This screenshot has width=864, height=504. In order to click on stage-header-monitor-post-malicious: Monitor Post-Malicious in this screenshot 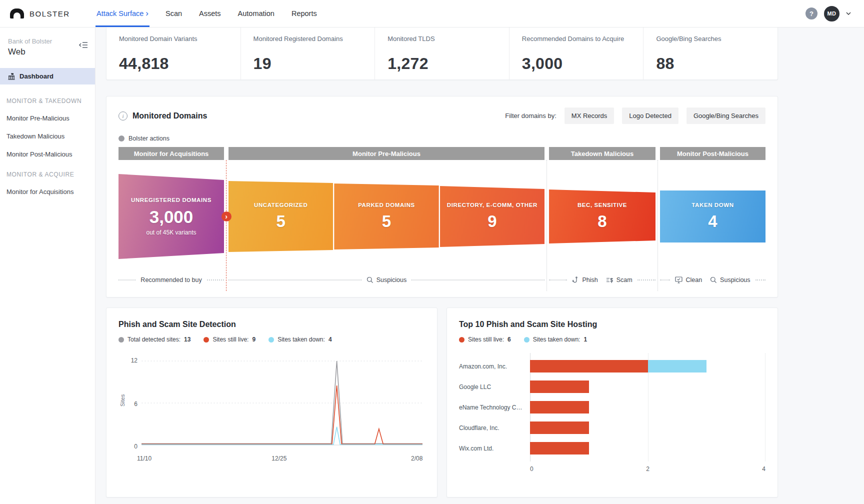, I will do `click(713, 154)`.